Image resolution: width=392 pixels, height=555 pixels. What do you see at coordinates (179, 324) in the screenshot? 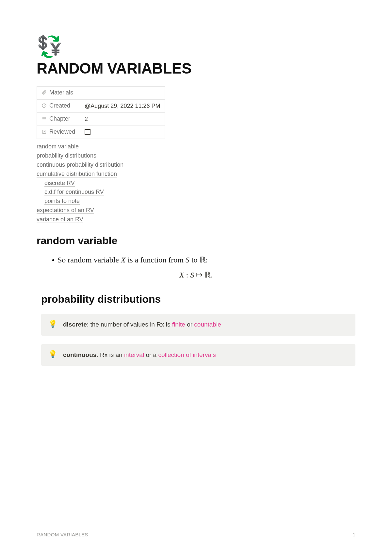
I see `text-highlight: finite` at bounding box center [179, 324].